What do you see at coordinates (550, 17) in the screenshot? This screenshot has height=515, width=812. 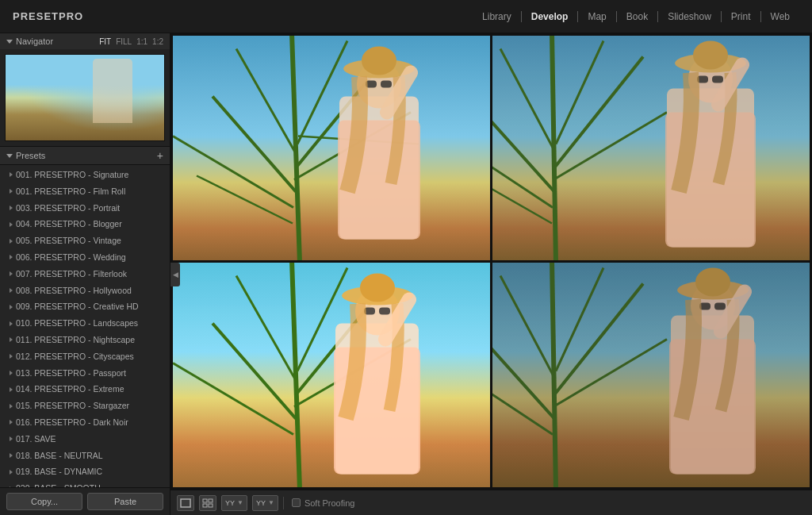 I see `nav-link-develop: Develop` at bounding box center [550, 17].